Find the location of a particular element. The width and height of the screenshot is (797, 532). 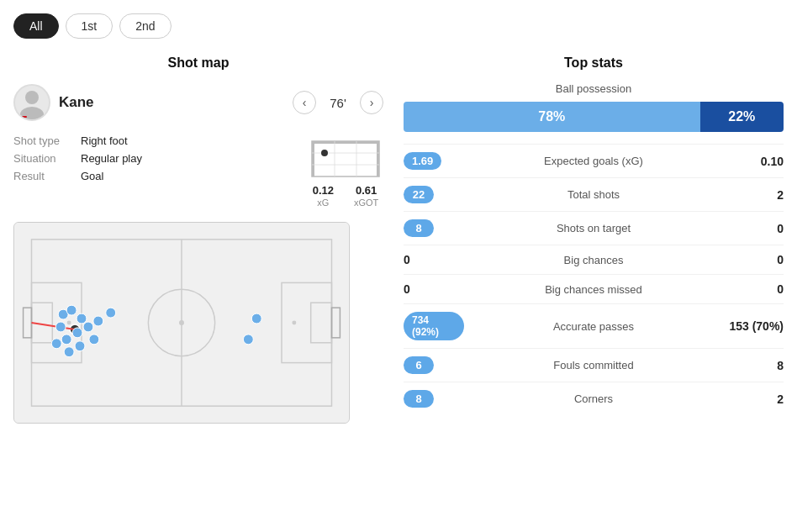

player-name: Kane is located at coordinates (172, 103).